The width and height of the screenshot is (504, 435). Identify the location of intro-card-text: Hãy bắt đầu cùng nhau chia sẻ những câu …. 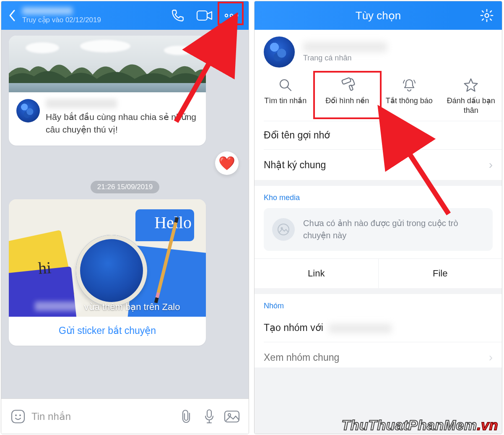
(122, 123).